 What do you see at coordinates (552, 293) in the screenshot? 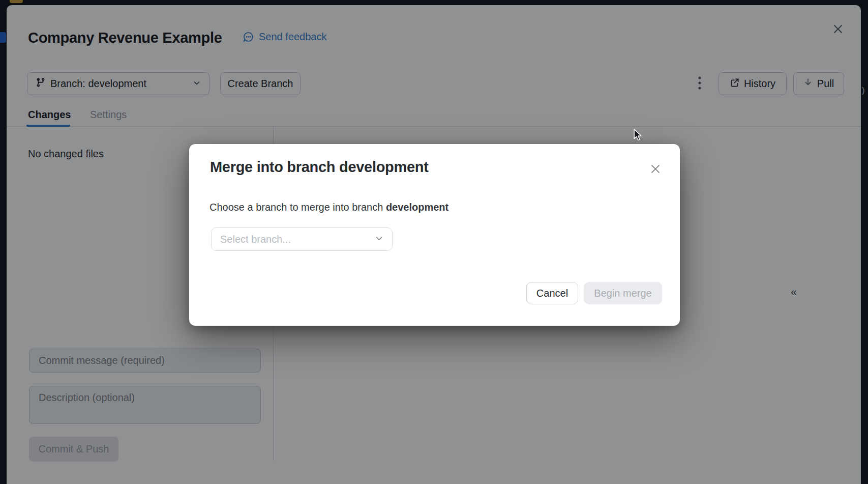
I see `cancel-button: Cancel` at bounding box center [552, 293].